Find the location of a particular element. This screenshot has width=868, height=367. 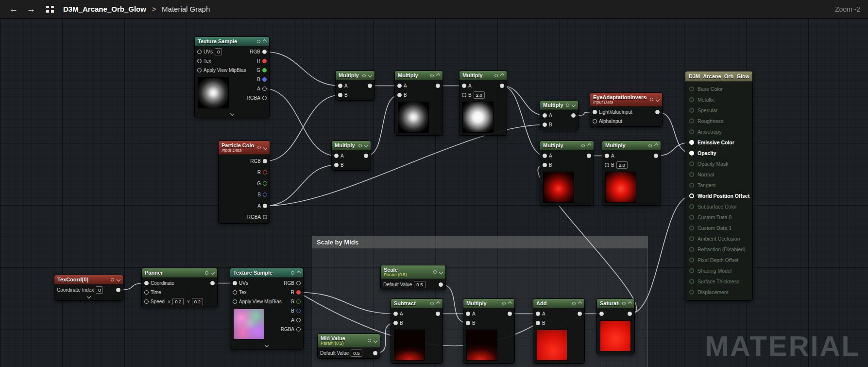

input-pin-mip is located at coordinates (235, 301).